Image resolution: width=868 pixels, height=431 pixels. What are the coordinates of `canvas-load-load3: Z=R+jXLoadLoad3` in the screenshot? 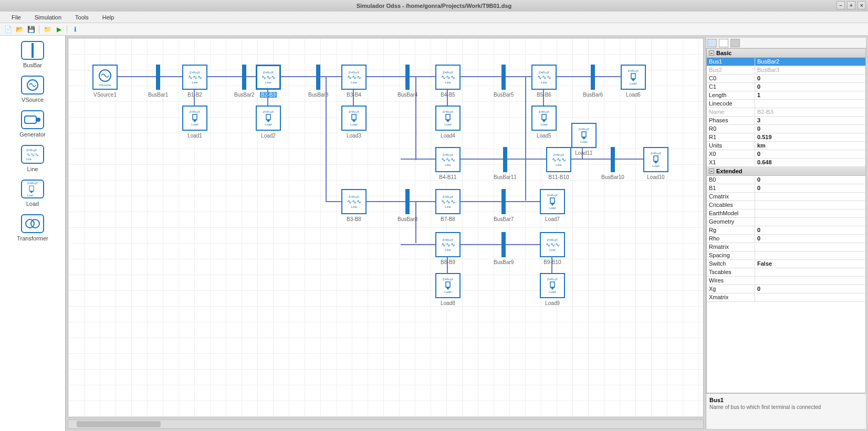 It's located at (354, 122).